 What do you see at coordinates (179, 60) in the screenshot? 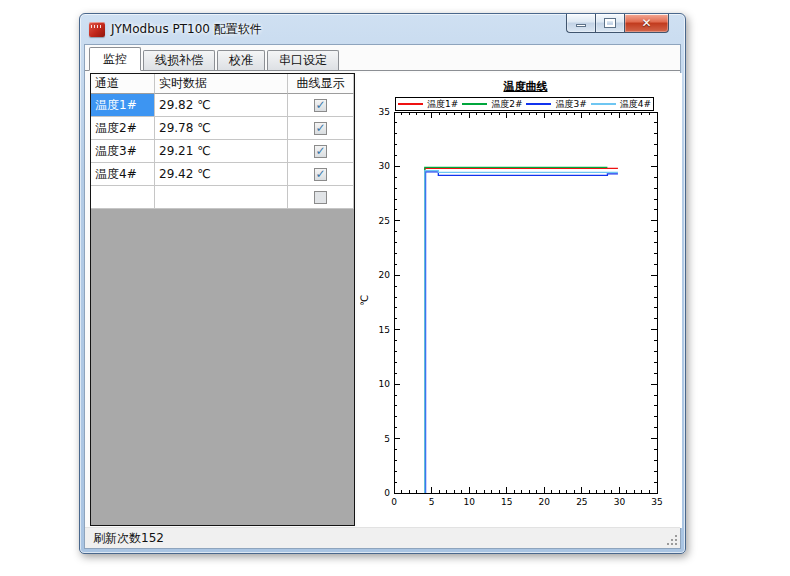
I see `tab-label: 线损补偿` at bounding box center [179, 60].